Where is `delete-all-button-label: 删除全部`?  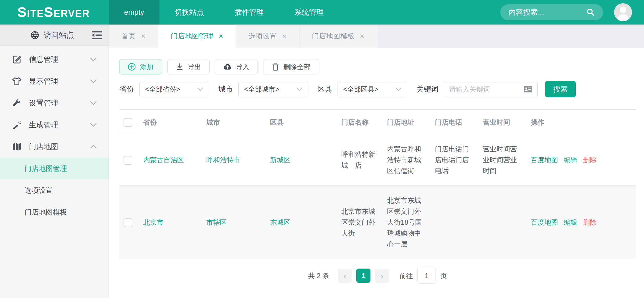 delete-all-button-label: 删除全部 is located at coordinates (297, 67).